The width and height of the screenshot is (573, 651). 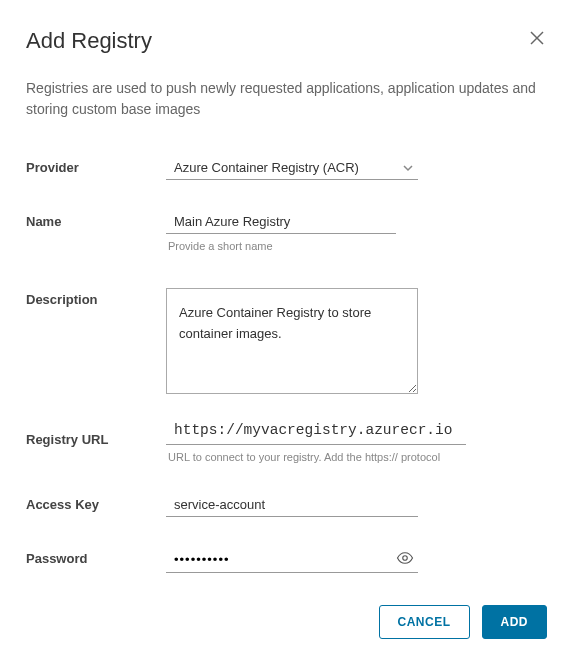 I want to click on access-key-label: Access Key, so click(x=96, y=502).